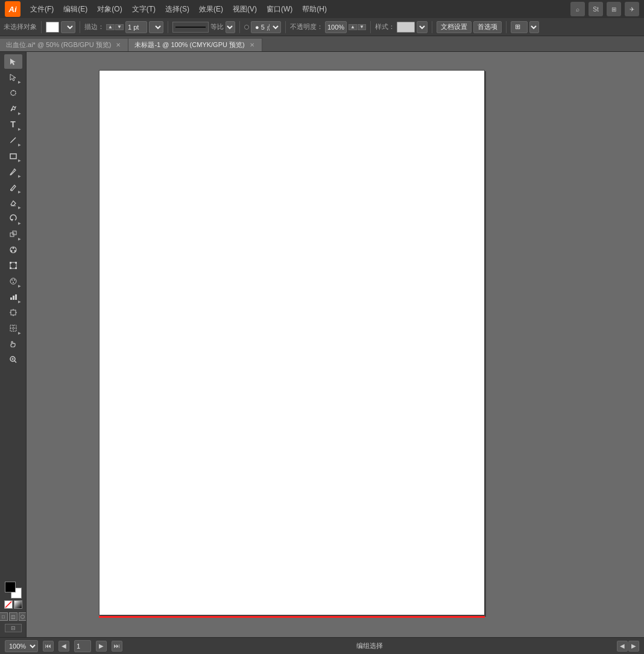 The width and height of the screenshot is (644, 654). What do you see at coordinates (596, 9) in the screenshot?
I see `cloud-btn: St` at bounding box center [596, 9].